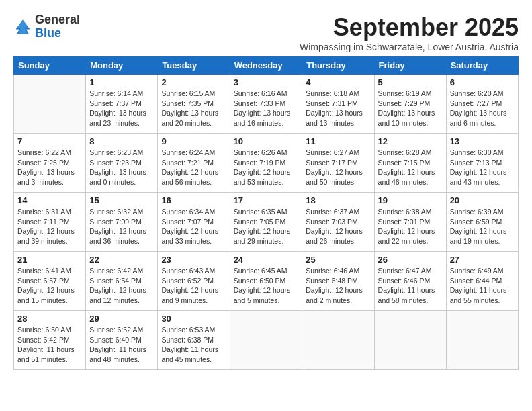 The height and width of the screenshot is (411, 532). Describe the element at coordinates (50, 286) in the screenshot. I see `day-info: Sunrise: 6:41 AMSunset: 6:57 PMDaylight:…` at that location.